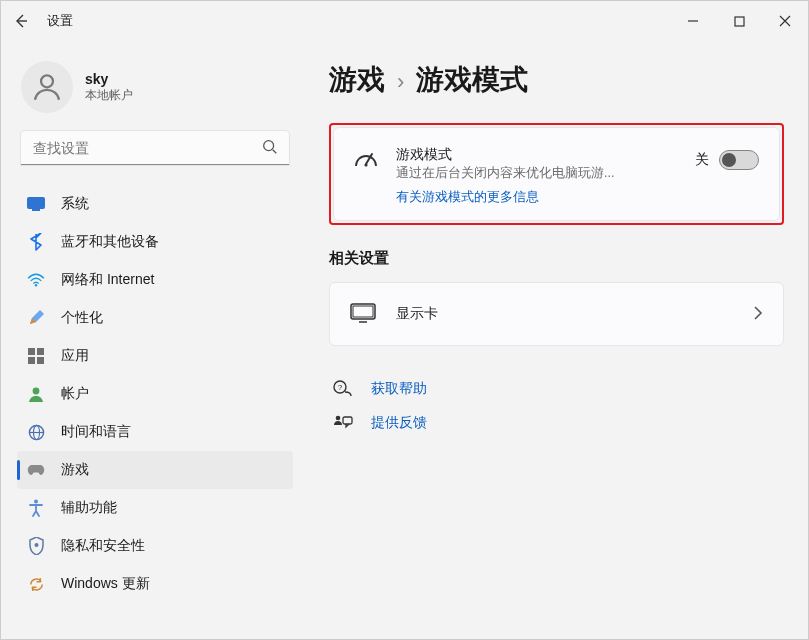  Describe the element at coordinates (739, 21) in the screenshot. I see `window-controls` at that location.